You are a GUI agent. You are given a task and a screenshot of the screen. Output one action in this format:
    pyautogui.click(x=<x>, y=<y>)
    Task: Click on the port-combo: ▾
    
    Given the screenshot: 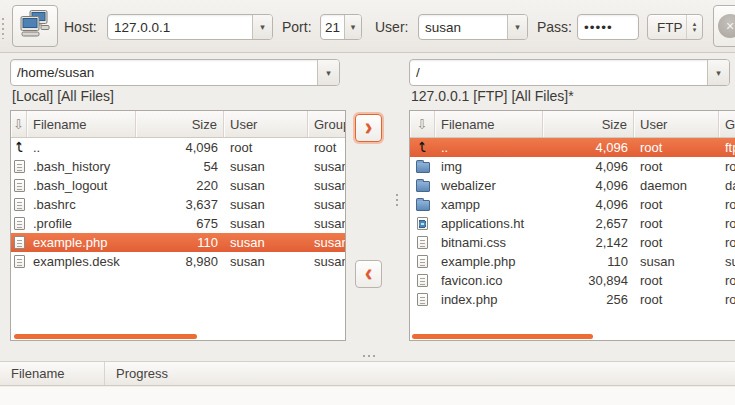 What is the action you would take?
    pyautogui.click(x=341, y=27)
    